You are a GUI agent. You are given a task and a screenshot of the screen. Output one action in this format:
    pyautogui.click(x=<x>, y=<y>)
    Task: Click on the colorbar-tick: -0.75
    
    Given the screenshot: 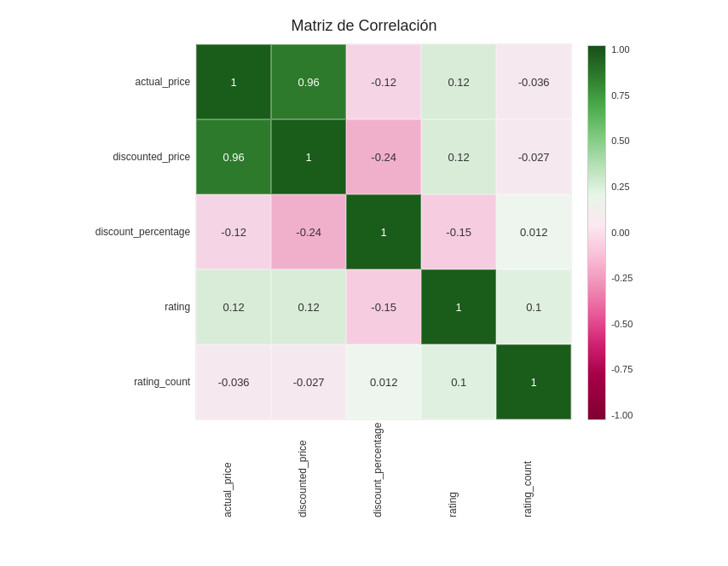 What is the action you would take?
    pyautogui.click(x=622, y=370)
    